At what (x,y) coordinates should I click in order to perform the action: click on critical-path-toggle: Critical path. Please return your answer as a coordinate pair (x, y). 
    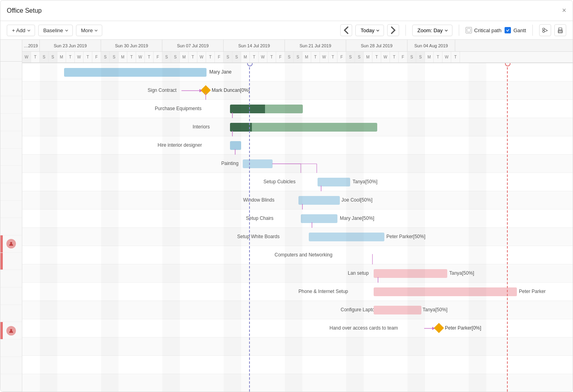
    Looking at the image, I should click on (484, 30).